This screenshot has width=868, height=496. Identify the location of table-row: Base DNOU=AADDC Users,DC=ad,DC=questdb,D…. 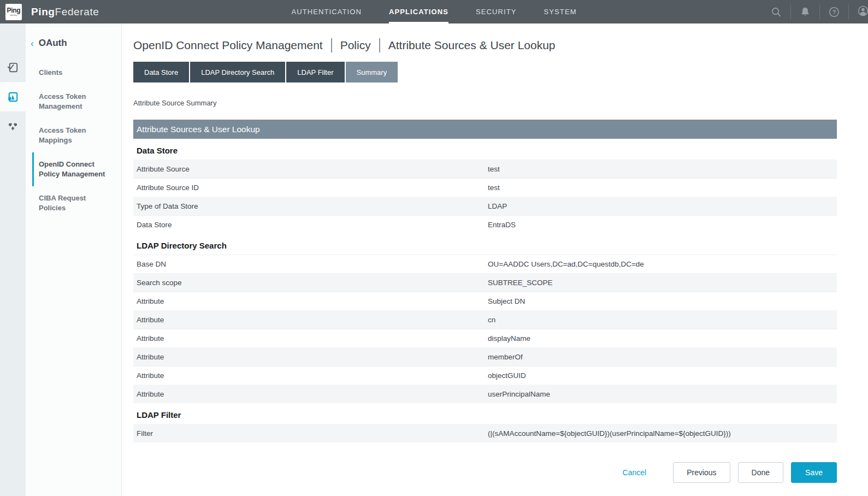
(485, 264).